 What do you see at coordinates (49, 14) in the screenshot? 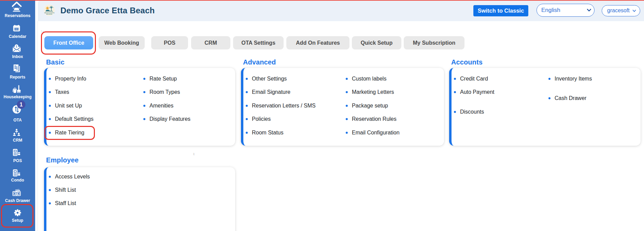
I see `svg-text: BEACH INN` at bounding box center [49, 14].